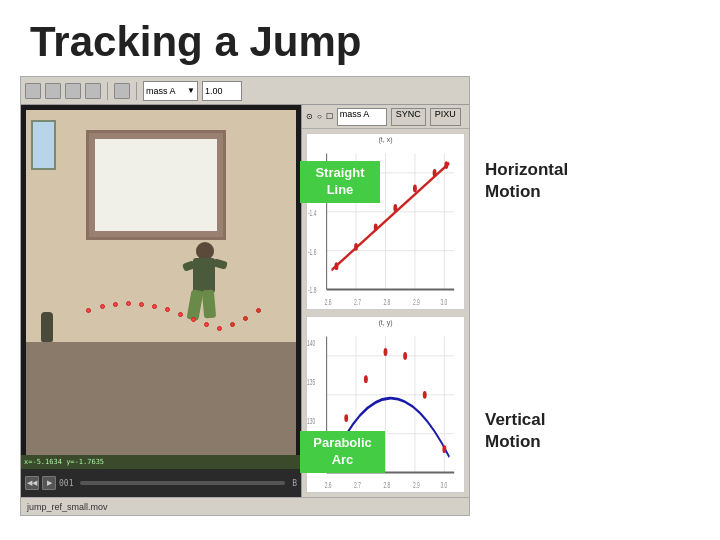  What do you see at coordinates (53, 91) in the screenshot?
I see `open-icon` at bounding box center [53, 91].